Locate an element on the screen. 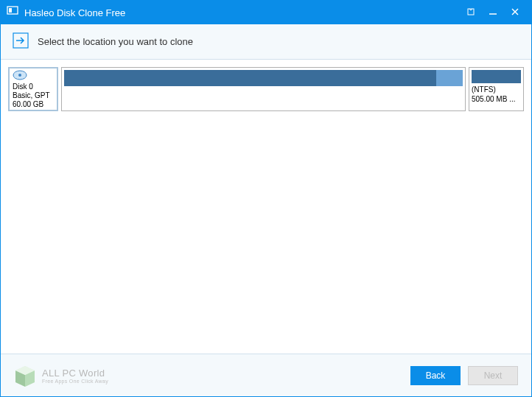  window-title: Hasleo Disk Clone Free is located at coordinates (245, 13).